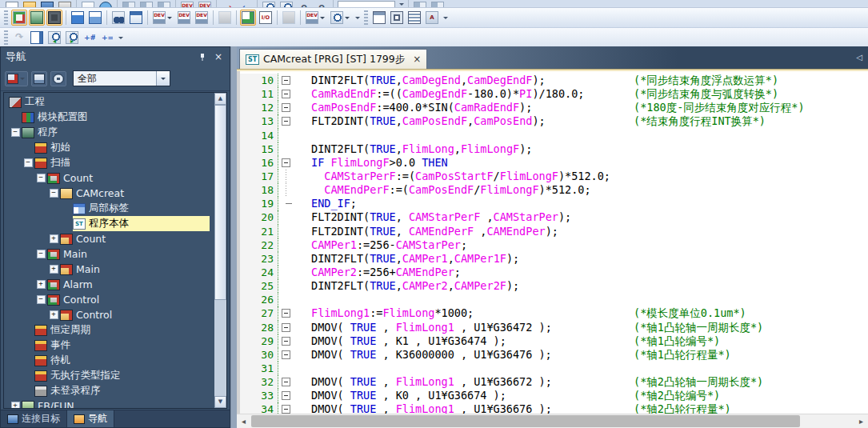  What do you see at coordinates (554, 299) in the screenshot?
I see `code-line-26: 26` at bounding box center [554, 299].